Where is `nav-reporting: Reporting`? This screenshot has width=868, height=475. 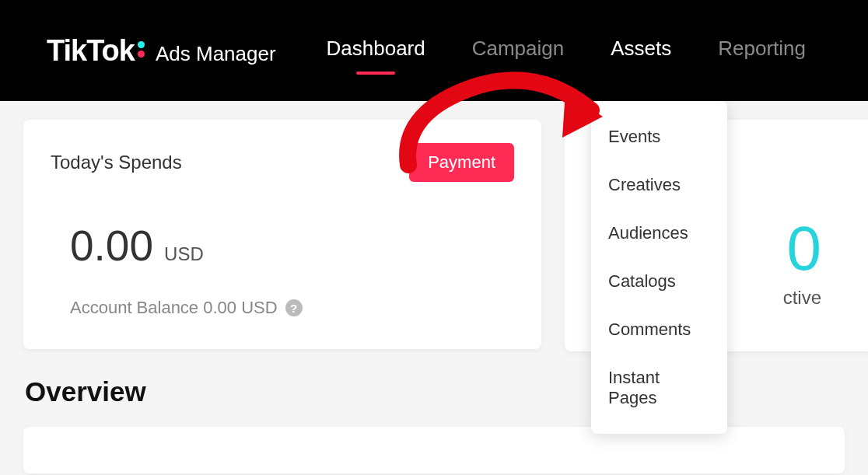
nav-reporting: Reporting is located at coordinates (762, 51).